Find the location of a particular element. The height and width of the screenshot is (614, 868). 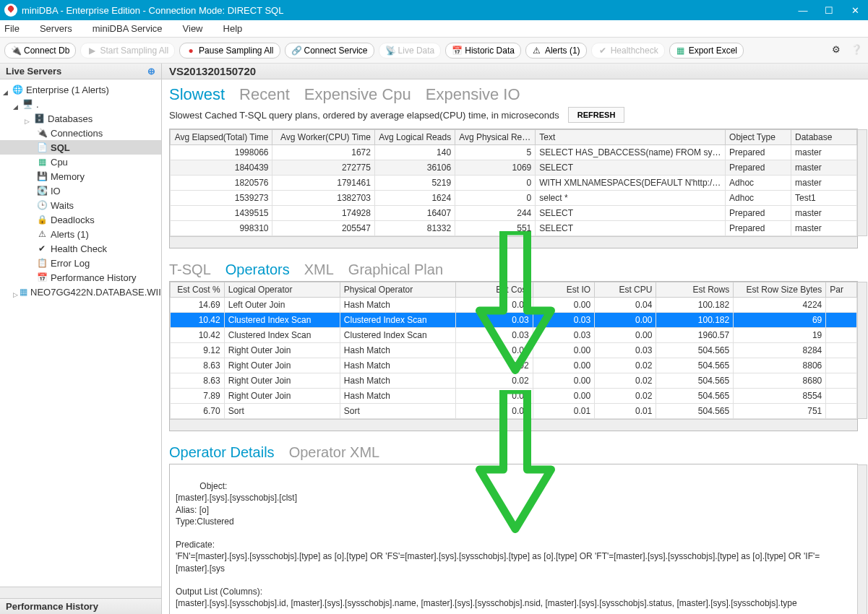

historic-data-button: 📅Historic Data is located at coordinates (483, 51).